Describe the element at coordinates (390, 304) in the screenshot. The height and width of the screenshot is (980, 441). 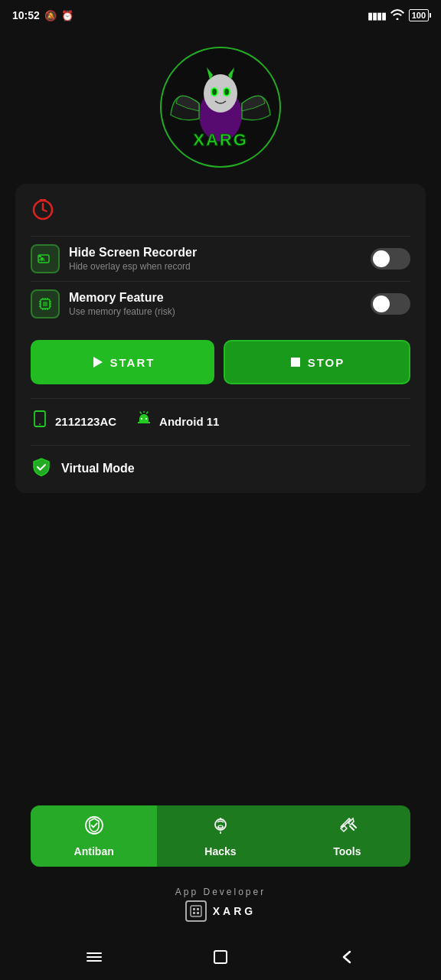
I see `memory-feature-toggle` at that location.